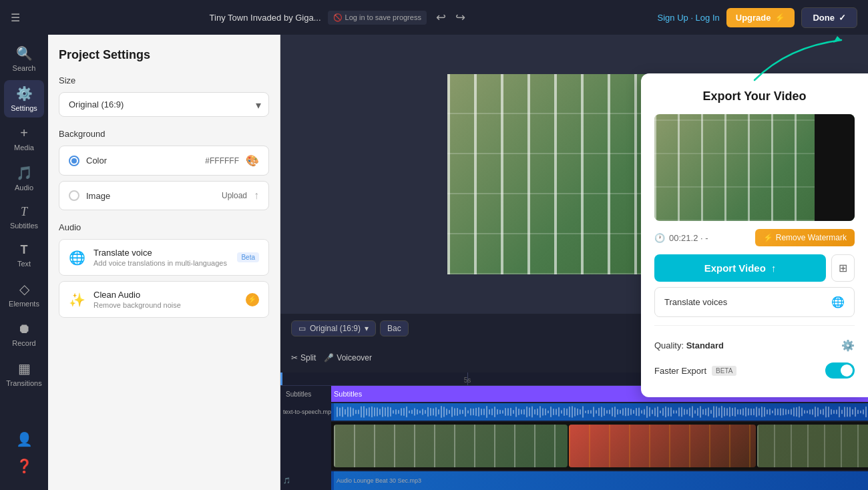 This screenshot has height=490, width=868. What do you see at coordinates (724, 371) in the screenshot?
I see `faster-export-beta-tag: BETA` at bounding box center [724, 371].